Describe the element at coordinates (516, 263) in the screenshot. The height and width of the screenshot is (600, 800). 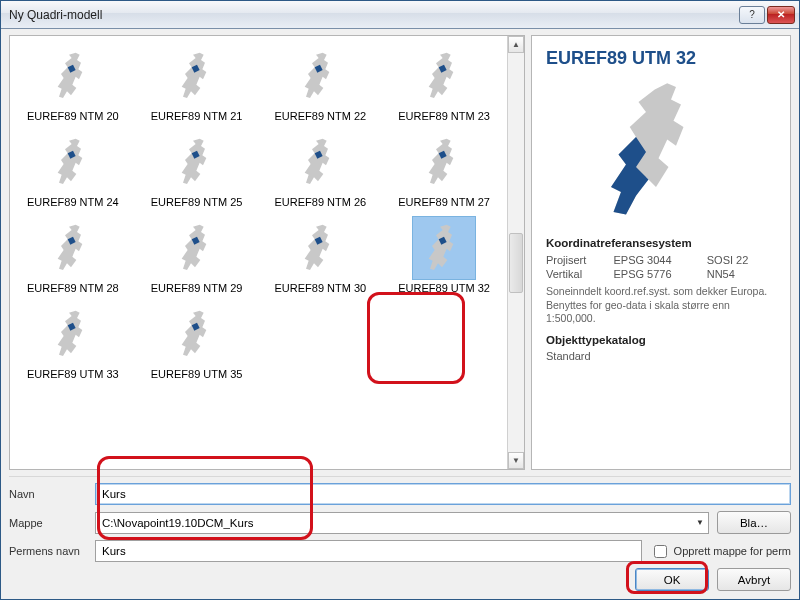
I see `scroll-thumb` at that location.